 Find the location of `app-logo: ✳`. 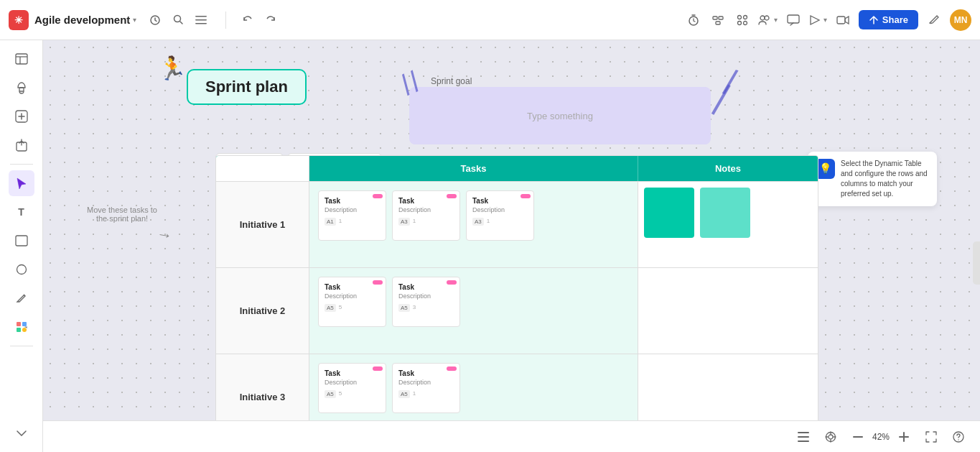

app-logo: ✳ is located at coordinates (19, 20).